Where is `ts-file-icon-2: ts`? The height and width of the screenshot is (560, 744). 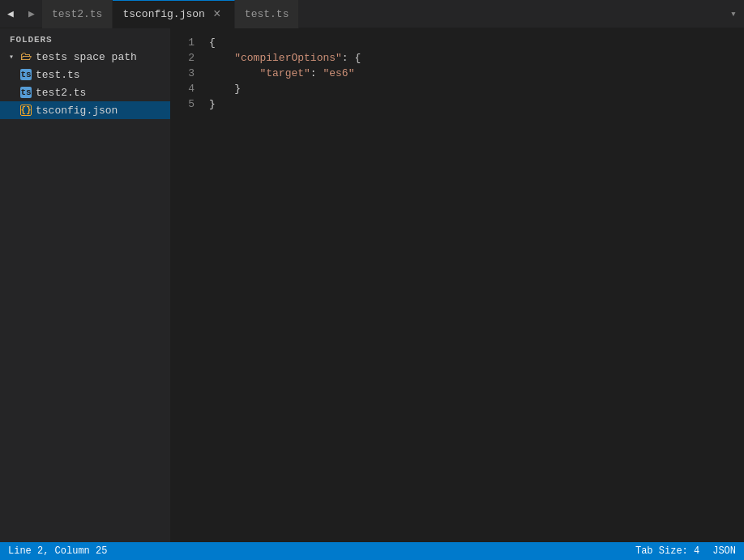
ts-file-icon-2: ts is located at coordinates (26, 92).